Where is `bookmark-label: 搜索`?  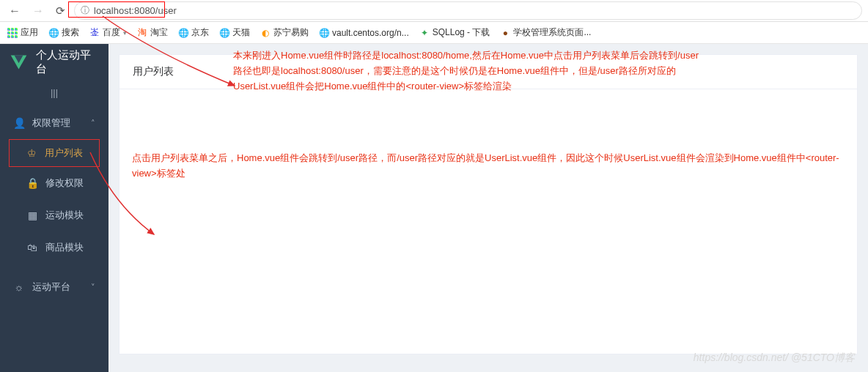
bookmark-label: 搜索 is located at coordinates (70, 32).